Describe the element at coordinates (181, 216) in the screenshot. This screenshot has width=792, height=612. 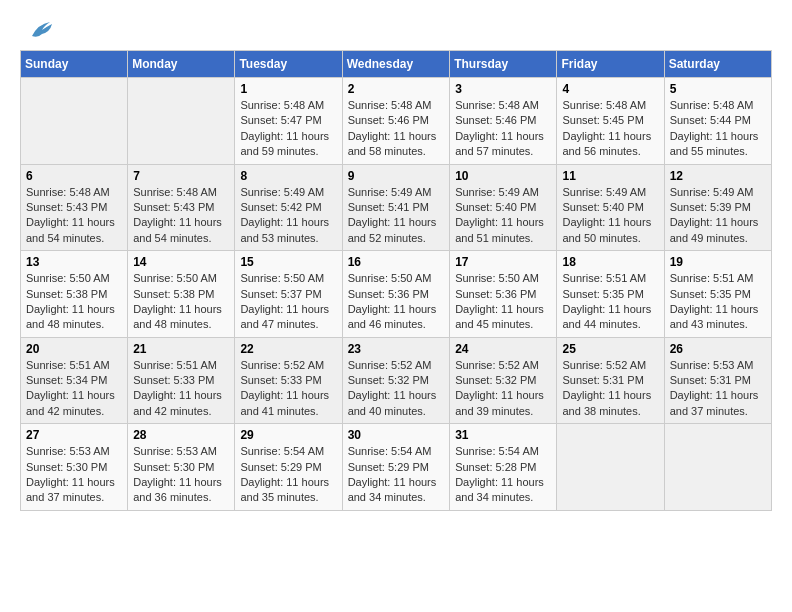
I see `day-info: Sunrise: 5:48 AM Sunset: 5:43 PM Dayligh…` at that location.